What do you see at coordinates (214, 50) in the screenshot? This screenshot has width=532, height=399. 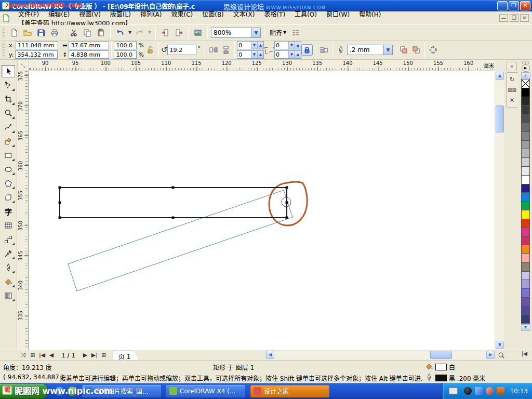 I see `mirror-horizontal-button` at bounding box center [214, 50].